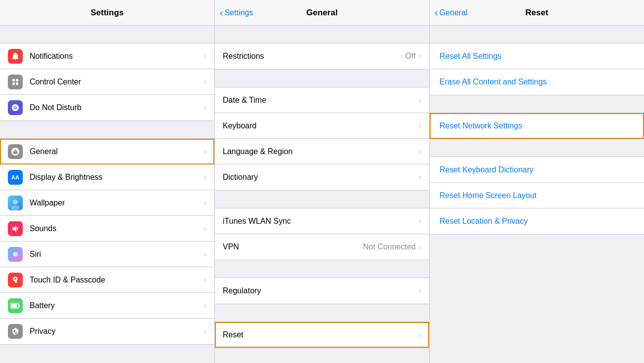  What do you see at coordinates (117, 229) in the screenshot?
I see `sounds-label: Sounds` at bounding box center [117, 229].